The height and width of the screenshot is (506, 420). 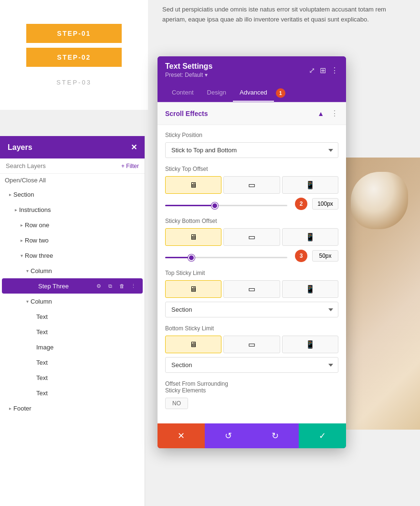 What do you see at coordinates (101, 240) in the screenshot?
I see `row-two-settings-btn: ⚙` at bounding box center [101, 240].